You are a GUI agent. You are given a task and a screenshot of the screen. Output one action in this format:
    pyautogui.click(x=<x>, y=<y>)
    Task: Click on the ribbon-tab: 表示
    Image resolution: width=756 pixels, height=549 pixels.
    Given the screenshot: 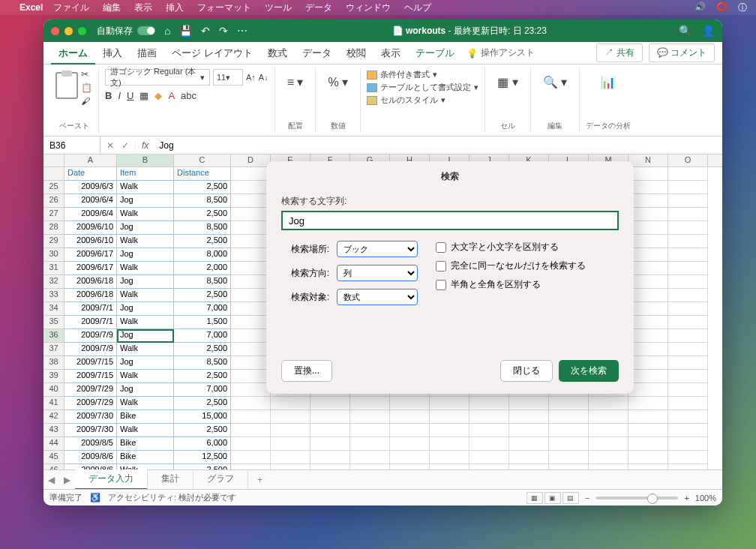 What is the action you would take?
    pyautogui.click(x=391, y=52)
    